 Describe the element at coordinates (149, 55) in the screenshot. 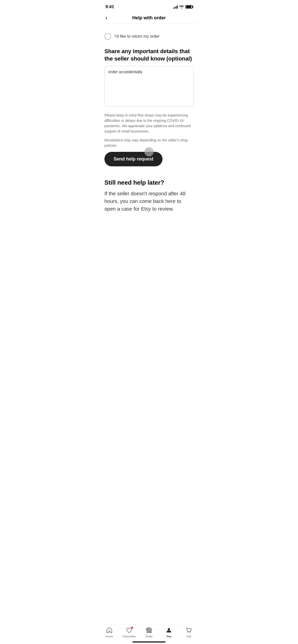

I see `details-heading: Share any important details that the sel…` at that location.